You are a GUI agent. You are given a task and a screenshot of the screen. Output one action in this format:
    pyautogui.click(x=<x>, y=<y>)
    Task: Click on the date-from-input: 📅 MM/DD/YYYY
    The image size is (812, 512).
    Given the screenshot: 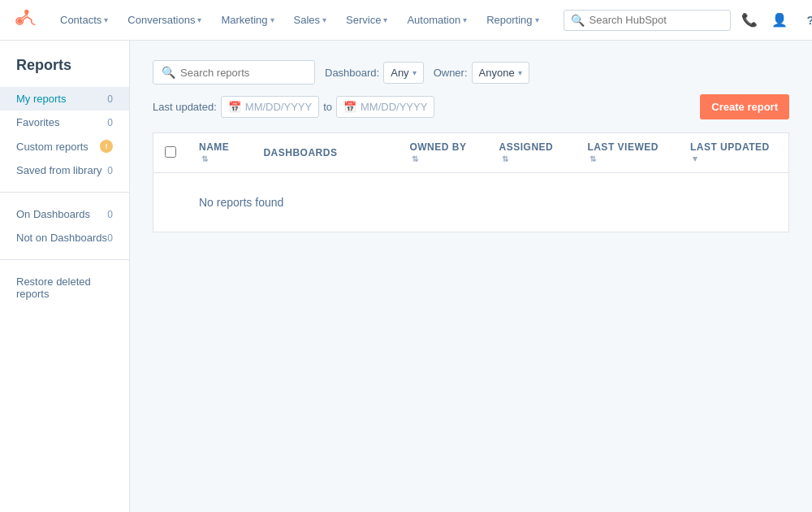 What is the action you would take?
    pyautogui.click(x=270, y=107)
    